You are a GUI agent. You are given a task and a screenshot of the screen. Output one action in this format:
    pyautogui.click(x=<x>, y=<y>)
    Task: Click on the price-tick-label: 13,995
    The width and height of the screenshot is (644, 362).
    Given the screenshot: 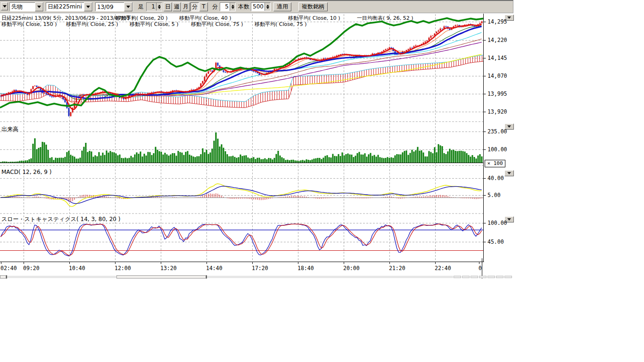 What is the action you would take?
    pyautogui.click(x=497, y=94)
    